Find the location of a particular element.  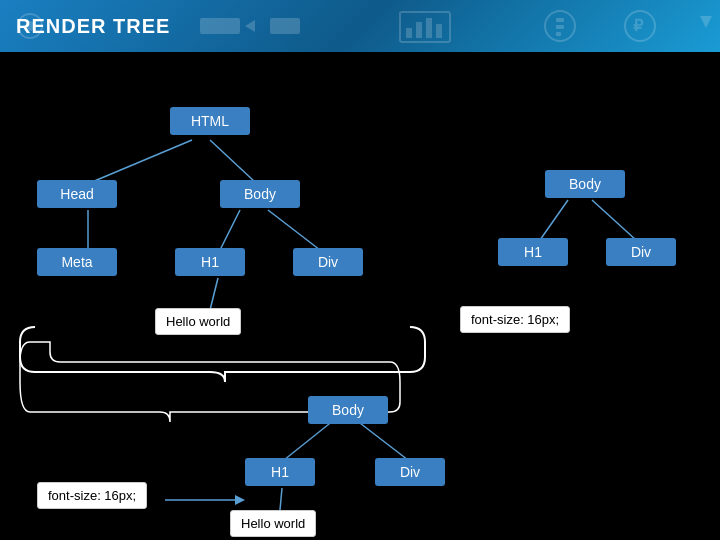

hello-world-top: Hello world is located at coordinates (198, 322).